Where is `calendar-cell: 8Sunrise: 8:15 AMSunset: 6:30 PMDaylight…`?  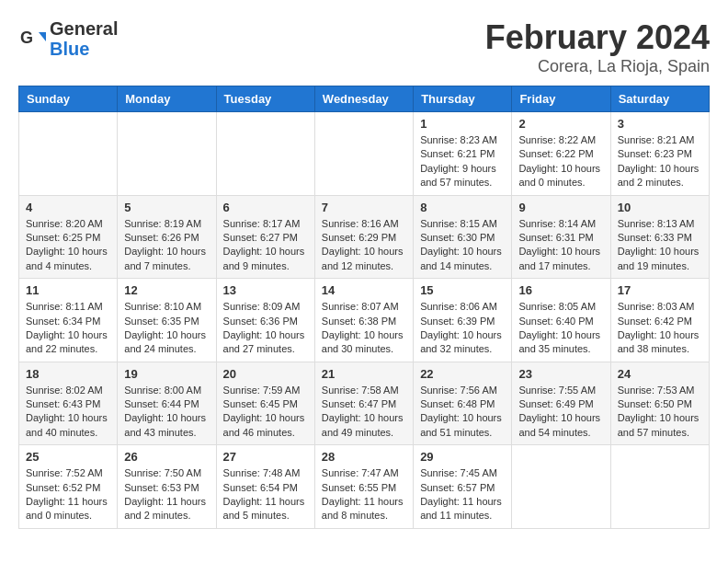 calendar-cell: 8Sunrise: 8:15 AMSunset: 6:30 PMDaylight… is located at coordinates (463, 237).